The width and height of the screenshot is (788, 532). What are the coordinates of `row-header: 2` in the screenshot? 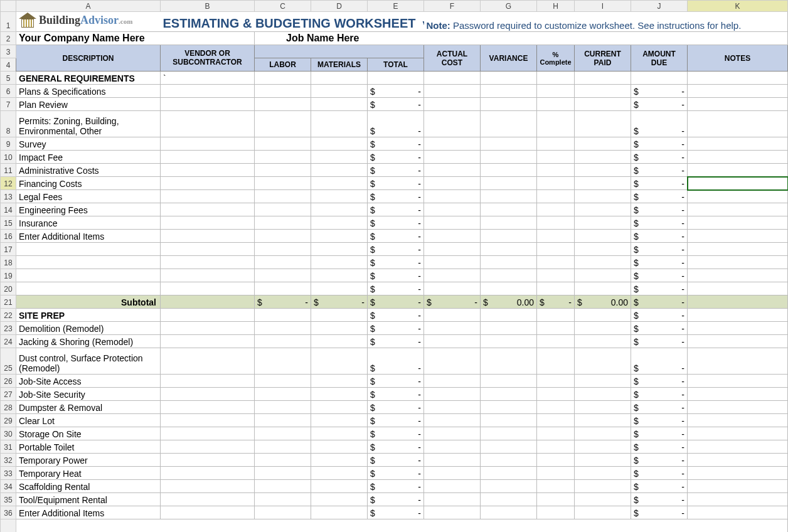 It's located at (9, 39).